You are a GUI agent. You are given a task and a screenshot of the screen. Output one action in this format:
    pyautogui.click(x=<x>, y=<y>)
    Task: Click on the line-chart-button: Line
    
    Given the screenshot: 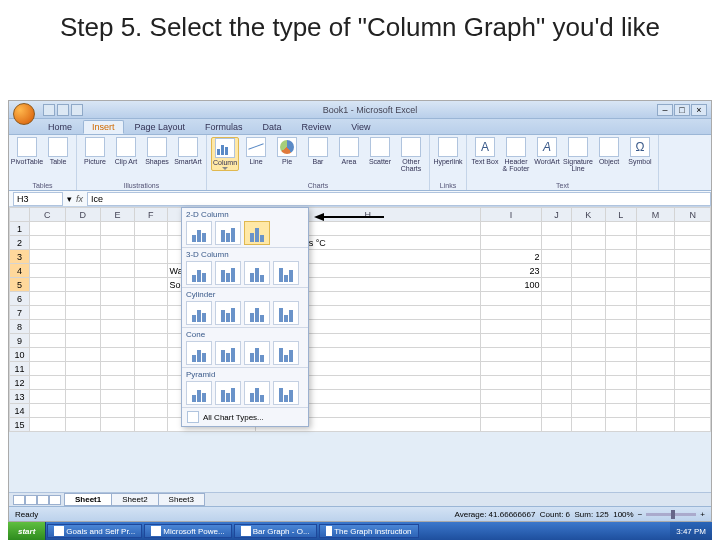 What is the action you would take?
    pyautogui.click(x=256, y=151)
    